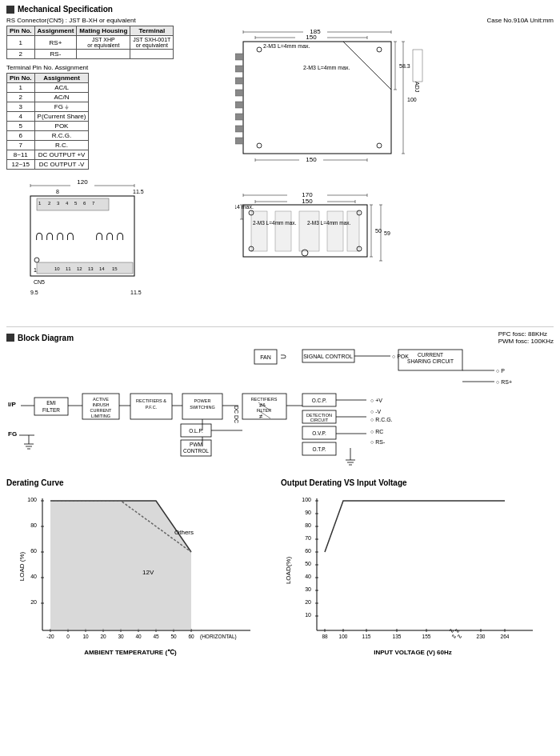 Image resolution: width=560 pixels, height=756 pixels. Describe the element at coordinates (430, 362) in the screenshot. I see `svg-text: SHARING CIRCUIT` at that location.